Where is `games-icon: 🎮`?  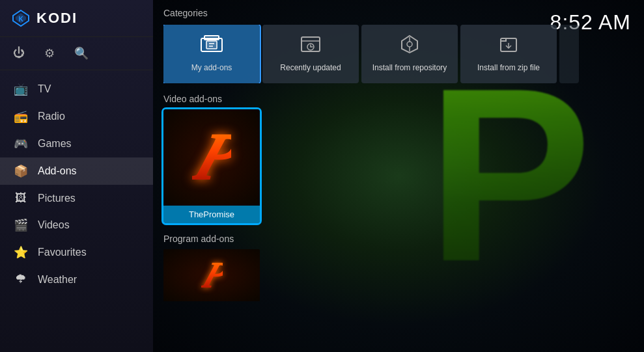 games-icon: 🎮 is located at coordinates (21, 144).